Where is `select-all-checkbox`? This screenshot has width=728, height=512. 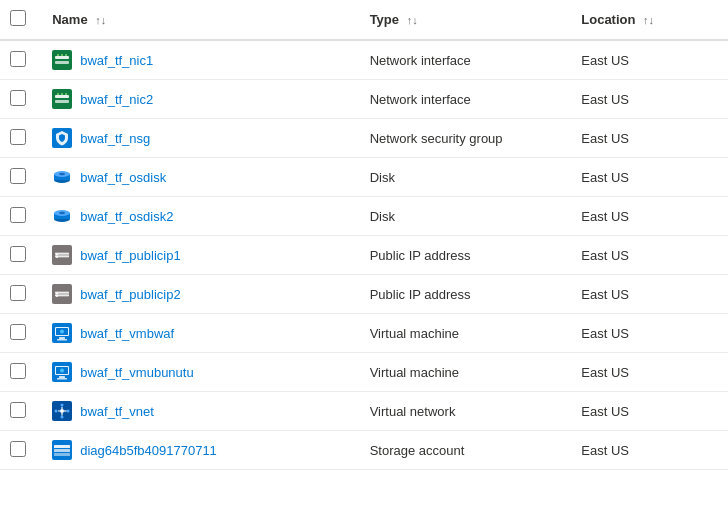 select-all-checkbox is located at coordinates (18, 18).